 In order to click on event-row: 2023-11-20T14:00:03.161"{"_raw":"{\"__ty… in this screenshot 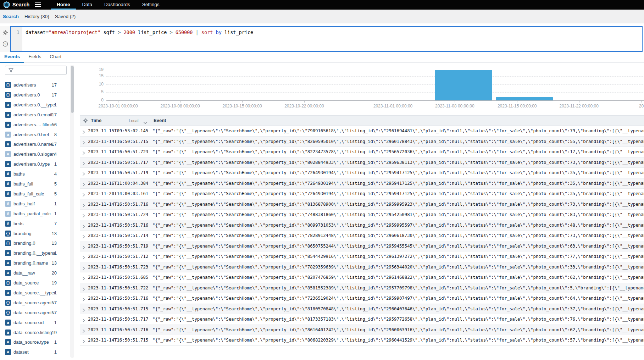, I will do `click(362, 194)`.